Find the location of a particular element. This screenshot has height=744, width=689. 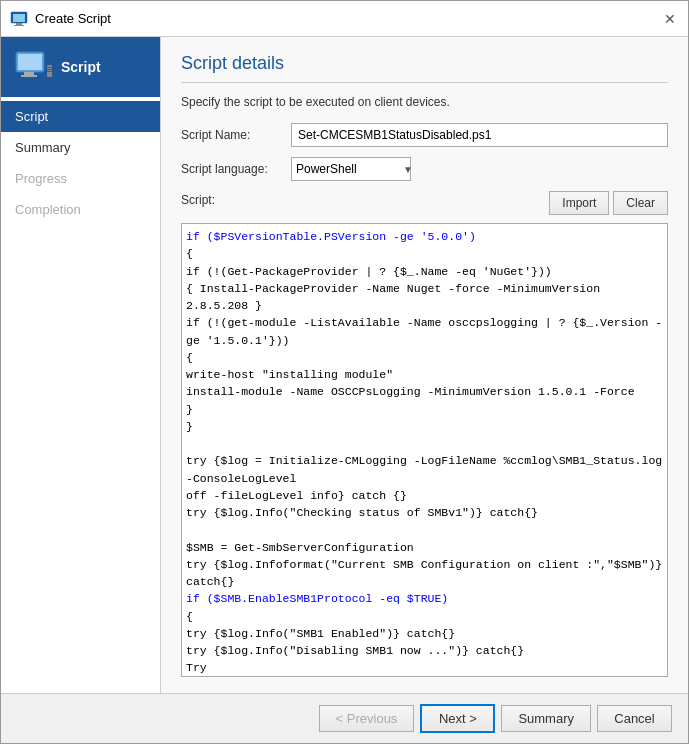

window-icon is located at coordinates (19, 19).